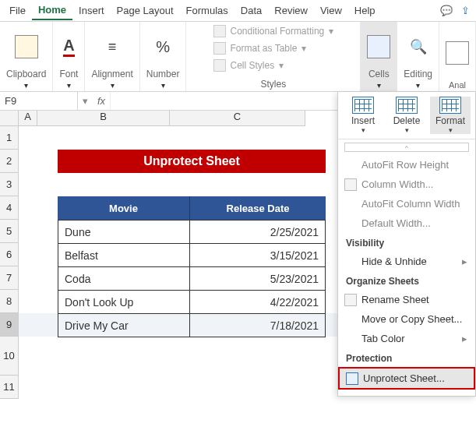 The image size is (476, 448). What do you see at coordinates (407, 379) in the screenshot?
I see `unprotect-sheet-item: Unprotect Sheet...` at bounding box center [407, 379].